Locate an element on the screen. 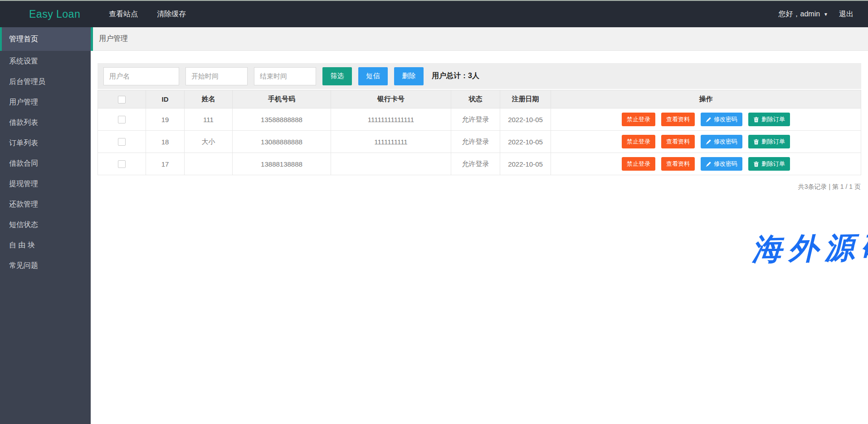  select-all-checkbox is located at coordinates (122, 100).